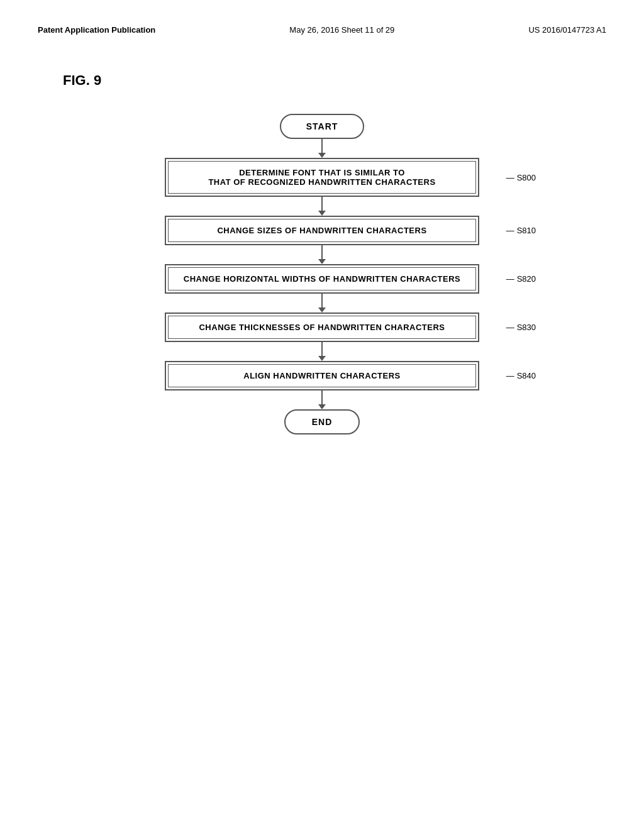  I want to click on page-header: Patent Application Publication May 26, 2…, so click(322, 30).